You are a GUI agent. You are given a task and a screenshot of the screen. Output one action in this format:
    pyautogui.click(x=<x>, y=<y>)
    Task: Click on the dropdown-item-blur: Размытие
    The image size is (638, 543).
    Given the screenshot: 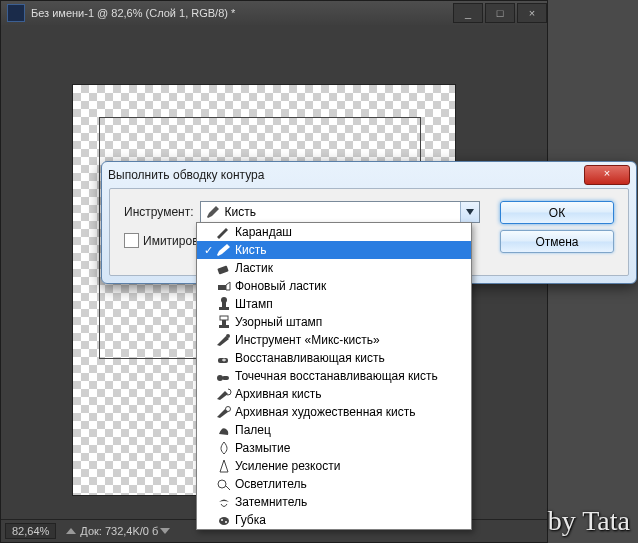 What is the action you would take?
    pyautogui.click(x=334, y=448)
    